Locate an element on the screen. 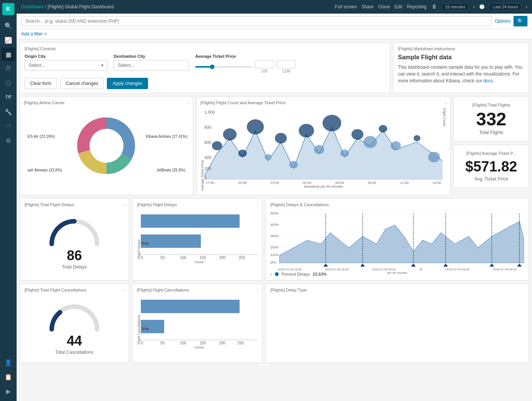 Image resolution: width=532 pixels, height=401 pixels. total-flights-label: Total Flights is located at coordinates (491, 133).